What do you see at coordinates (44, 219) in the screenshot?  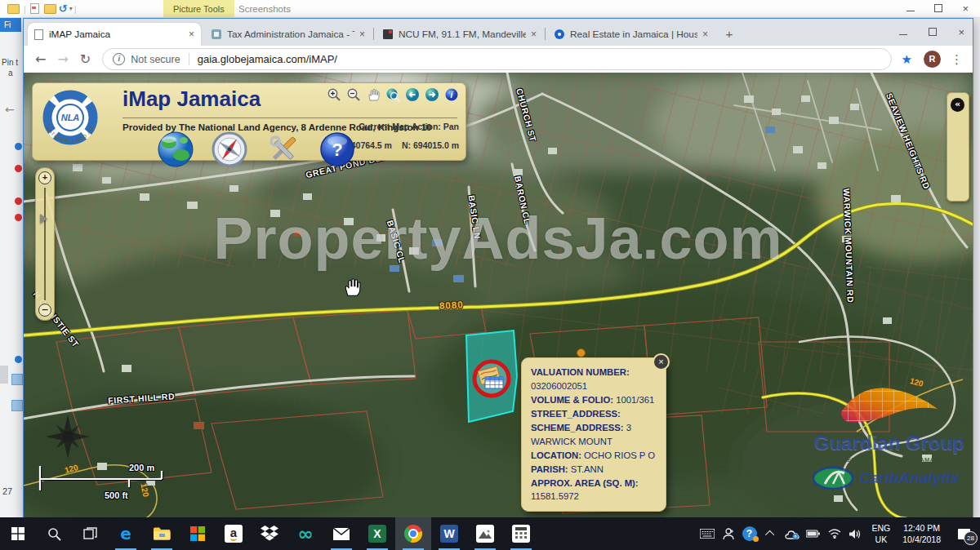 I see `zoom-thumb` at bounding box center [44, 219].